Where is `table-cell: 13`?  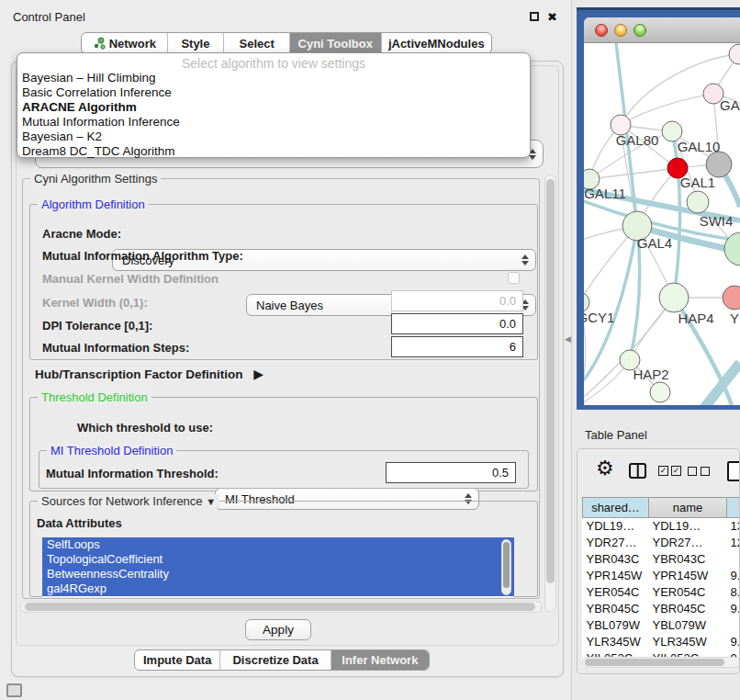
table-cell: 13 is located at coordinates (734, 526).